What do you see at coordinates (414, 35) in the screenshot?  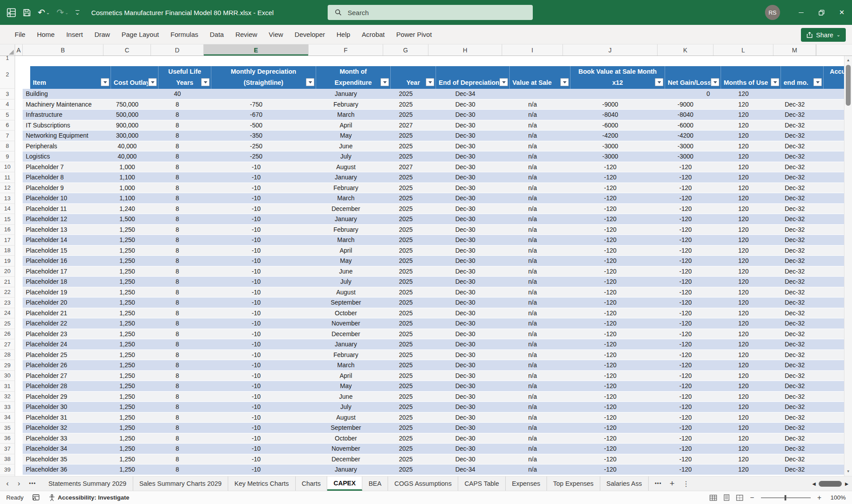 I see `ribbon-tab: Power Pivot` at bounding box center [414, 35].